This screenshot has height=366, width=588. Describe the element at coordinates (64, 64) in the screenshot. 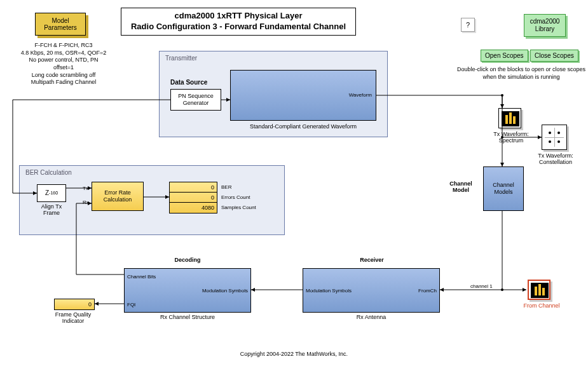

I see `model-parameters-text: F-FCH & F-PICH, RC3 4.8 Kbps, 20 ms, OSR…` at that location.